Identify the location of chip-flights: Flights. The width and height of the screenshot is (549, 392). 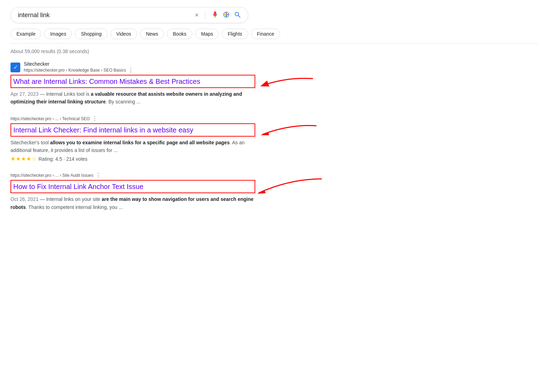
(235, 34).